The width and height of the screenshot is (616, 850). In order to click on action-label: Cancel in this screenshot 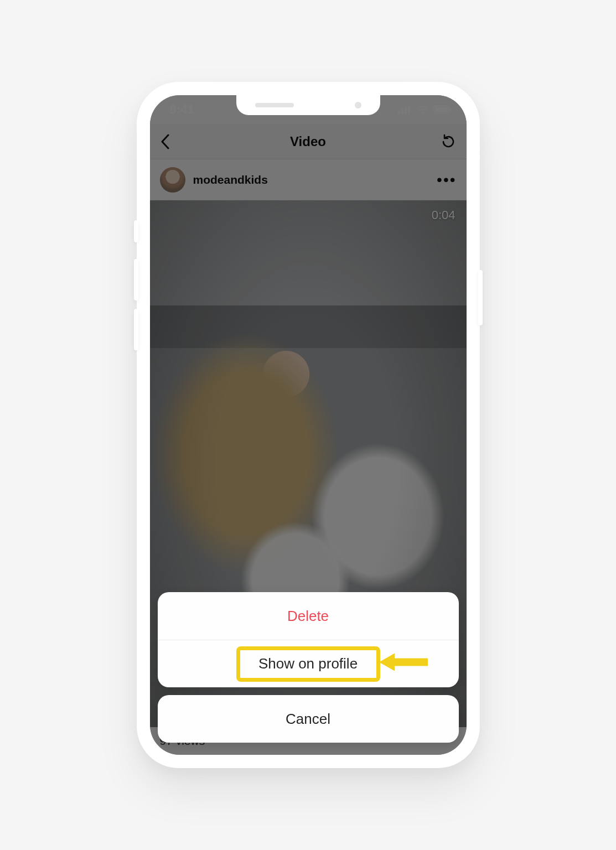, I will do `click(308, 719)`.